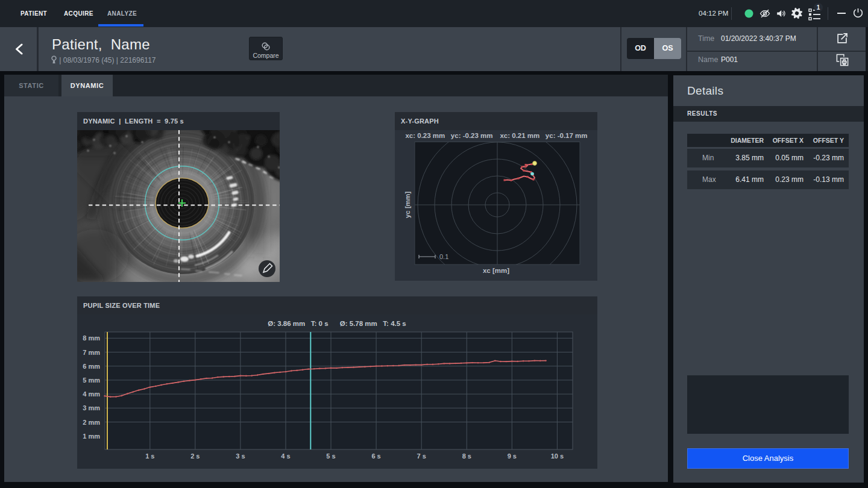 This screenshot has width=868, height=488. I want to click on svg-text: 4 mm, so click(92, 394).